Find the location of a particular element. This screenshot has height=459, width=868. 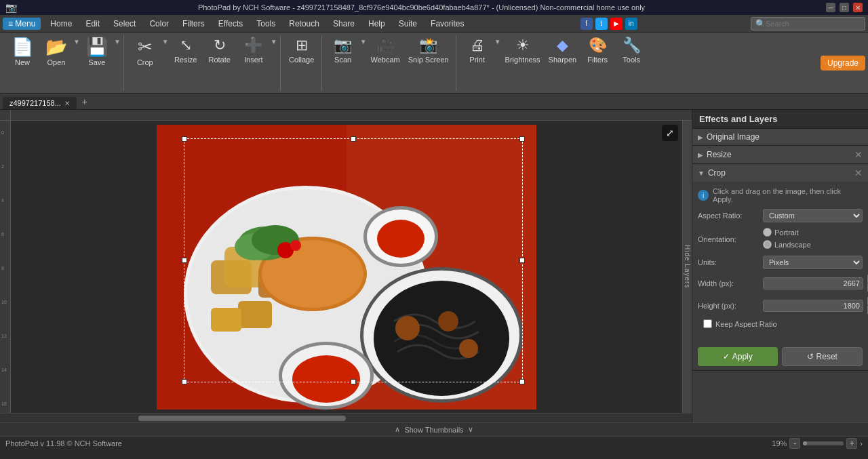

crop-handle-ml is located at coordinates (184, 260).